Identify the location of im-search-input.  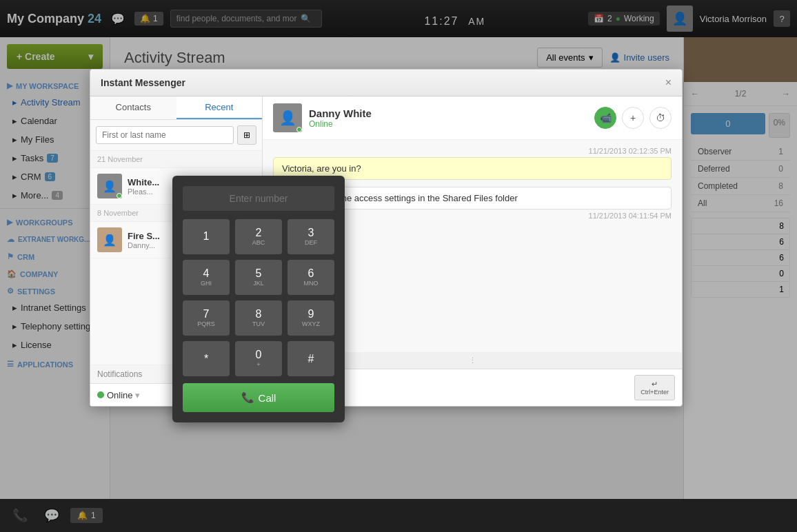
(165, 135).